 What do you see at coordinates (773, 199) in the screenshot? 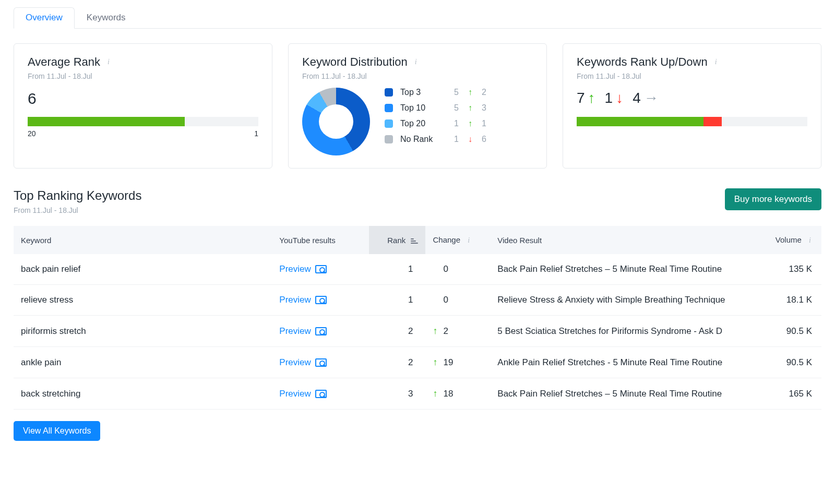
I see `buy-more-keywords-button: Buy more keywords` at bounding box center [773, 199].